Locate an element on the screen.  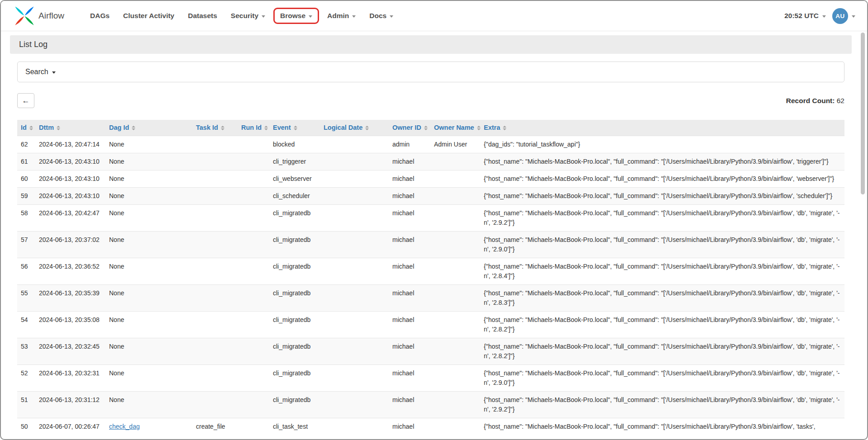
nav-item-label: Admin is located at coordinates (338, 16).